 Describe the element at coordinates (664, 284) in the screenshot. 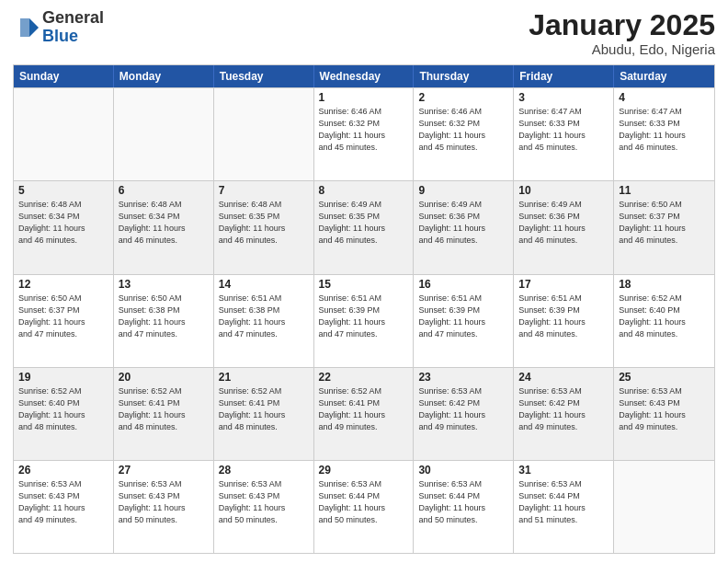

I see `day-number: 18` at that location.